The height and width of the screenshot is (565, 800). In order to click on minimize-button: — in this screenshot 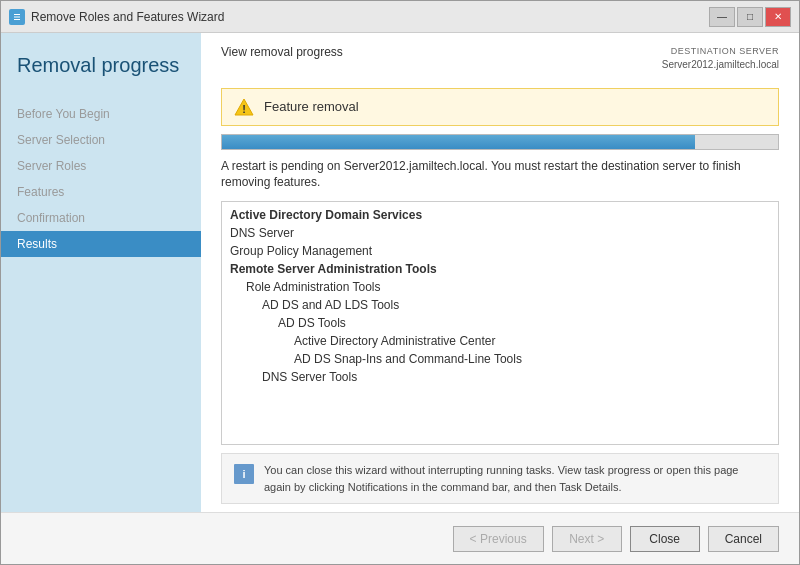, I will do `click(722, 17)`.